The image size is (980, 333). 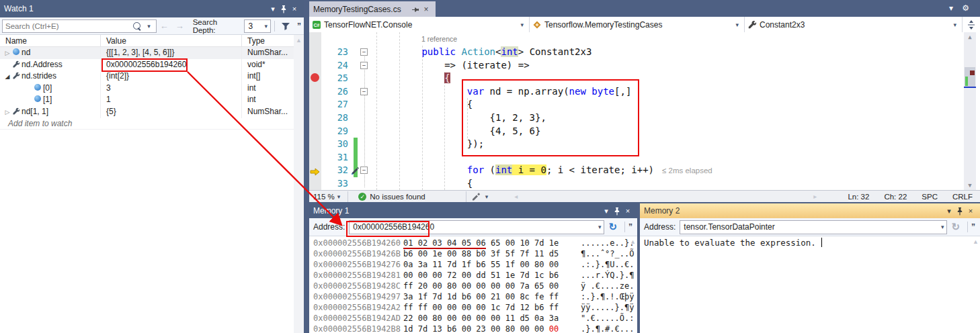 I want to click on watch-value-cell: 0x000002556b194260, so click(x=171, y=65).